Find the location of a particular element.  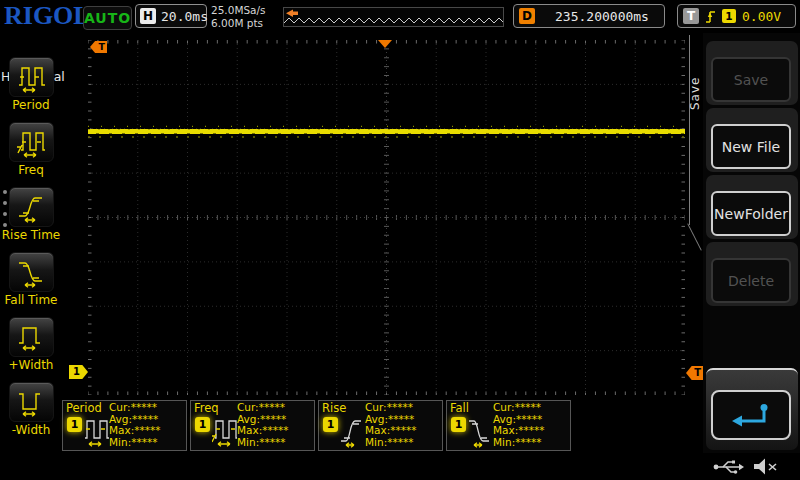

rise-time-icon is located at coordinates (32, 207).